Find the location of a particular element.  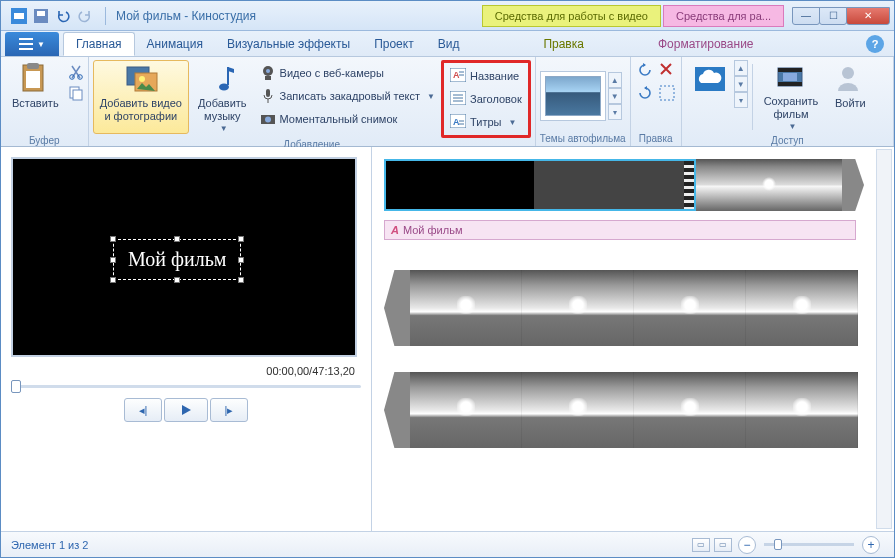

zoom-slider is located at coordinates (809, 544).